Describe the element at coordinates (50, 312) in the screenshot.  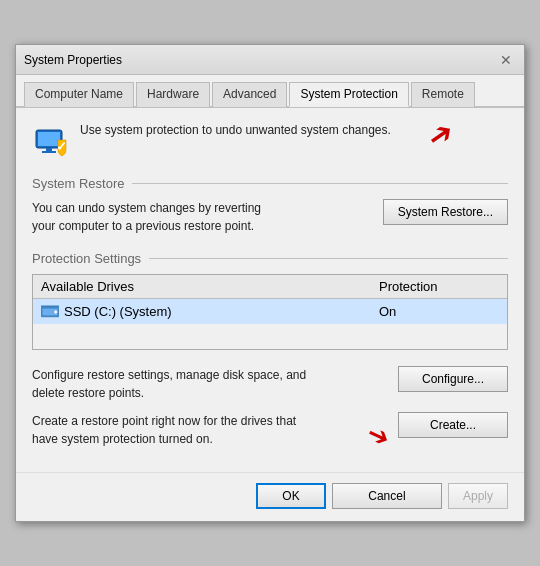
I see `drive-icon` at that location.